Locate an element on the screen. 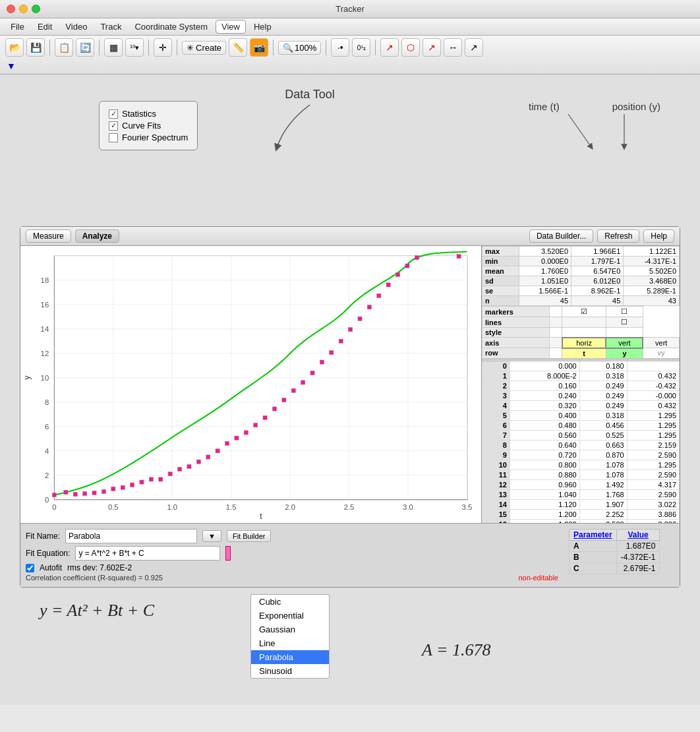 The image size is (700, 732). arrow2-button: ⬡ is located at coordinates (411, 47).